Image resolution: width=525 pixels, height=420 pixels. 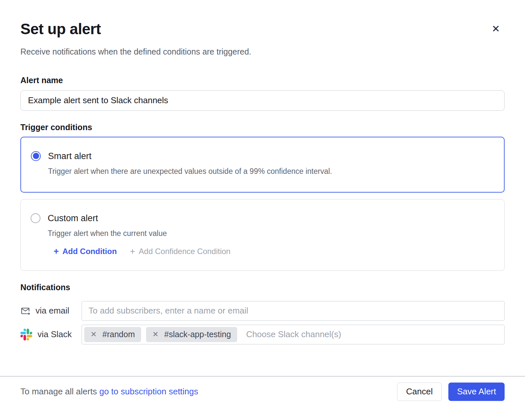 I want to click on custom-alert-label: Custom alert, so click(x=139, y=218).